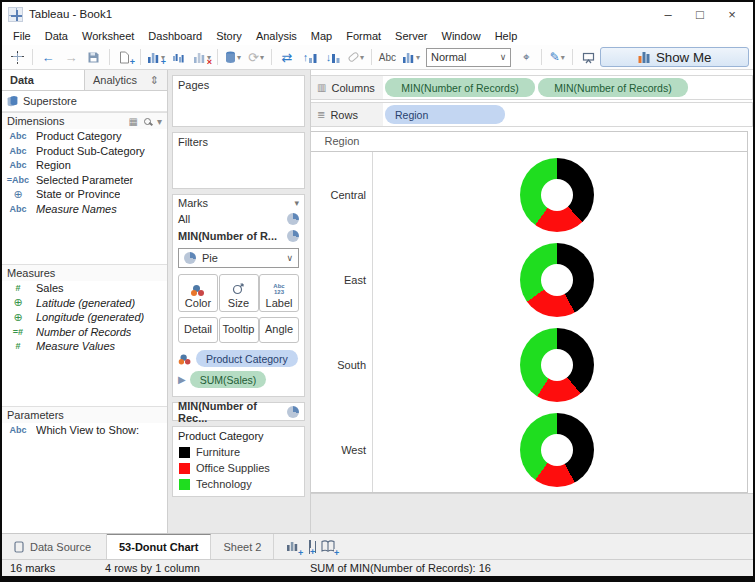 The width and height of the screenshot is (755, 582). Describe the element at coordinates (198, 293) in the screenshot. I see `color-button: Color` at that location.